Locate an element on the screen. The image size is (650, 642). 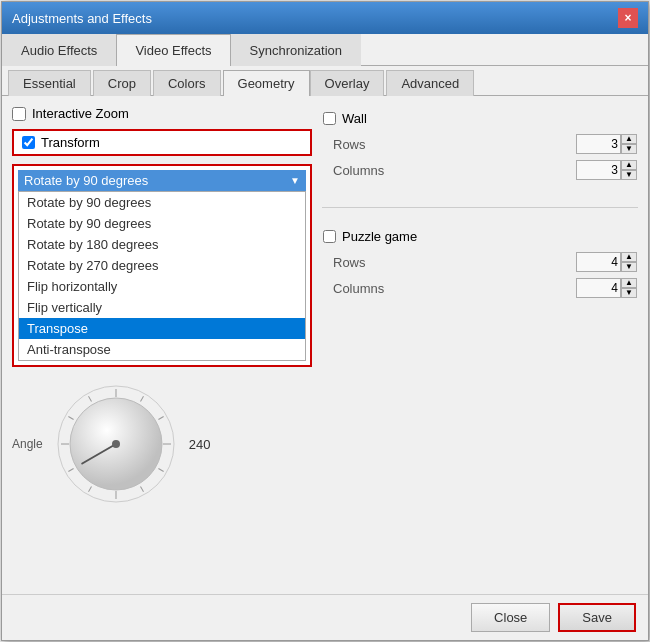
dropdown-item-rotate180: Rotate by 180 degrees is located at coordinates (162, 244).